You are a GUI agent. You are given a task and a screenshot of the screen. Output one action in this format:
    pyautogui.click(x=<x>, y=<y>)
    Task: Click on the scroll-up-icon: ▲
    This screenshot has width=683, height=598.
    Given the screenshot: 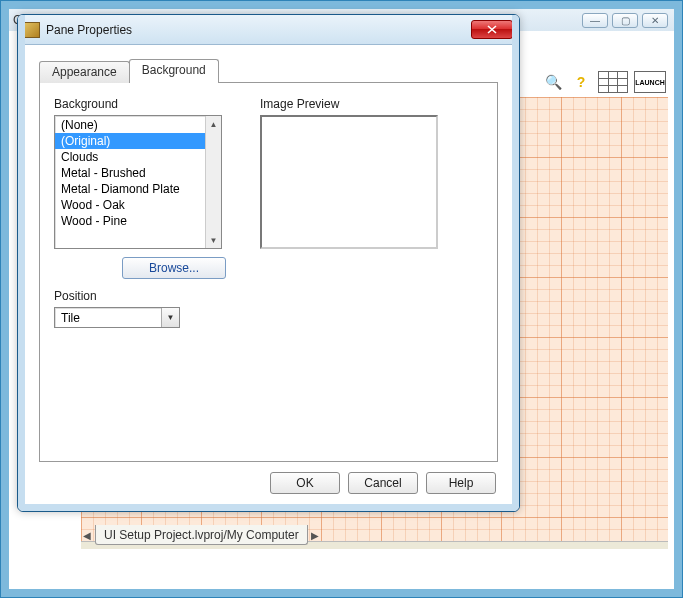 What is the action you would take?
    pyautogui.click(x=214, y=124)
    